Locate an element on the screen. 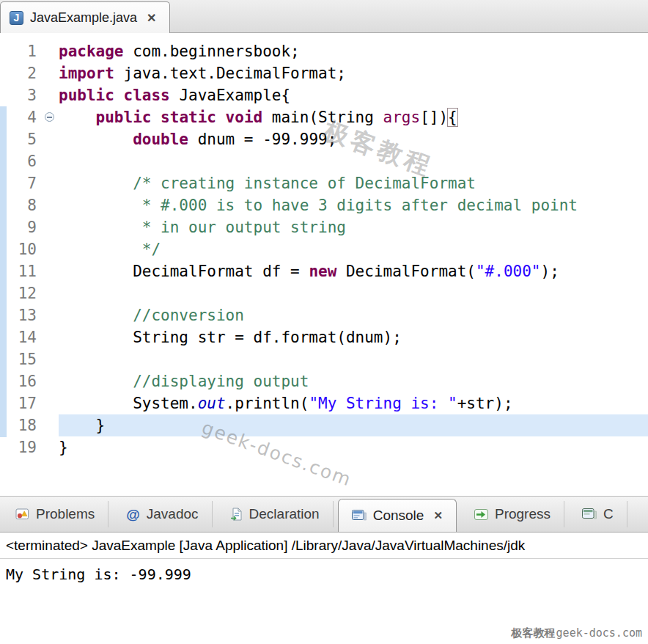  code-text: /* creating instance of DecimalFormat is located at coordinates (353, 183).